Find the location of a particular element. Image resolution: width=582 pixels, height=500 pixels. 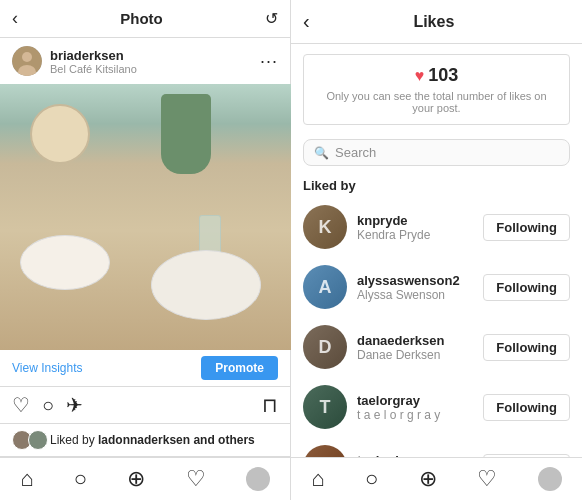

nav-profile-avatar is located at coordinates (258, 479).